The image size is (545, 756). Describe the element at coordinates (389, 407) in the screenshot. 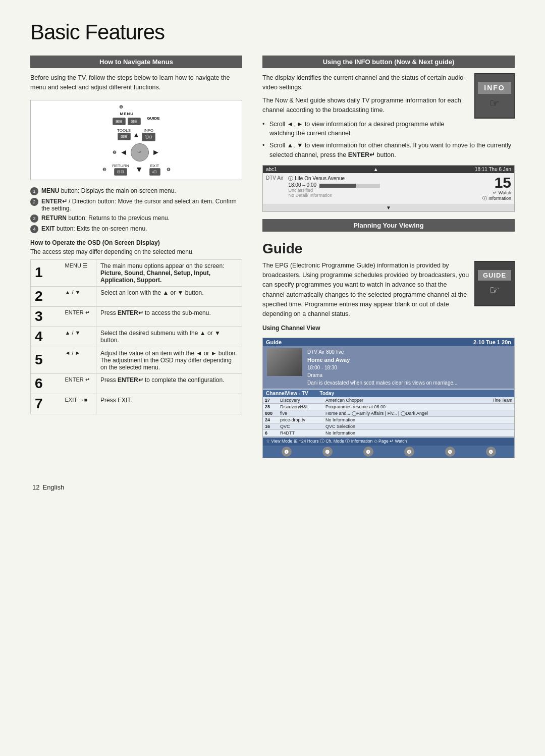

I see `epg-ch-row-2: 28 DiscoveryH&L Programmes resume at 06:…` at that location.